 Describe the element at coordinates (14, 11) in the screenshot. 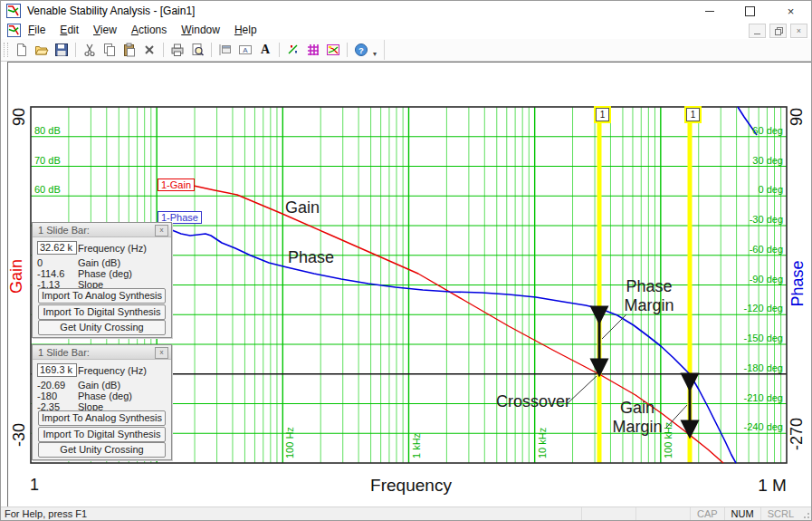

I see `app-icon` at that location.